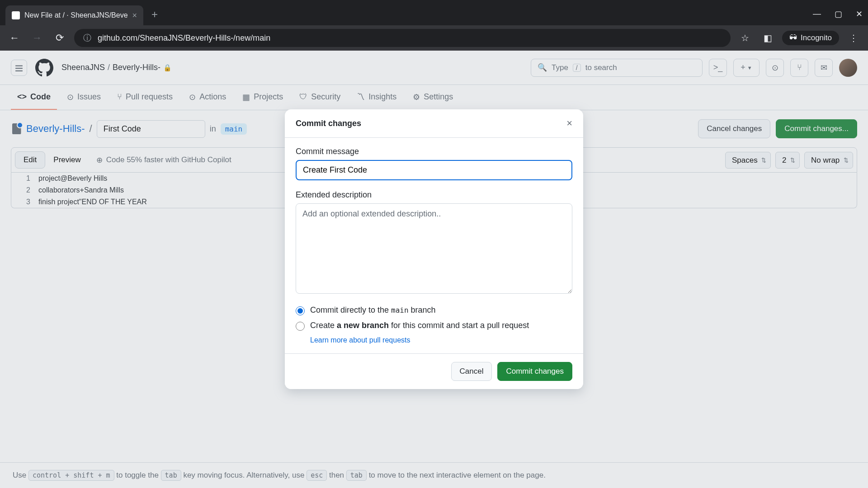 This screenshot has height=488, width=868. I want to click on url-field: ⓘ github.com/SheenaJNS/Beverly-Hills-/ne…, so click(402, 38).